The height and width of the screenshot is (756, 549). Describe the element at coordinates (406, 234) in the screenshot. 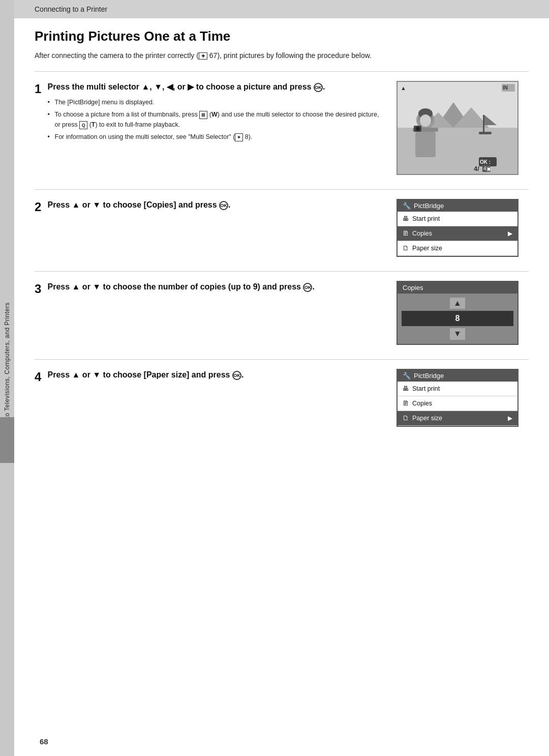

I see `copies-icon: 🖹` at that location.